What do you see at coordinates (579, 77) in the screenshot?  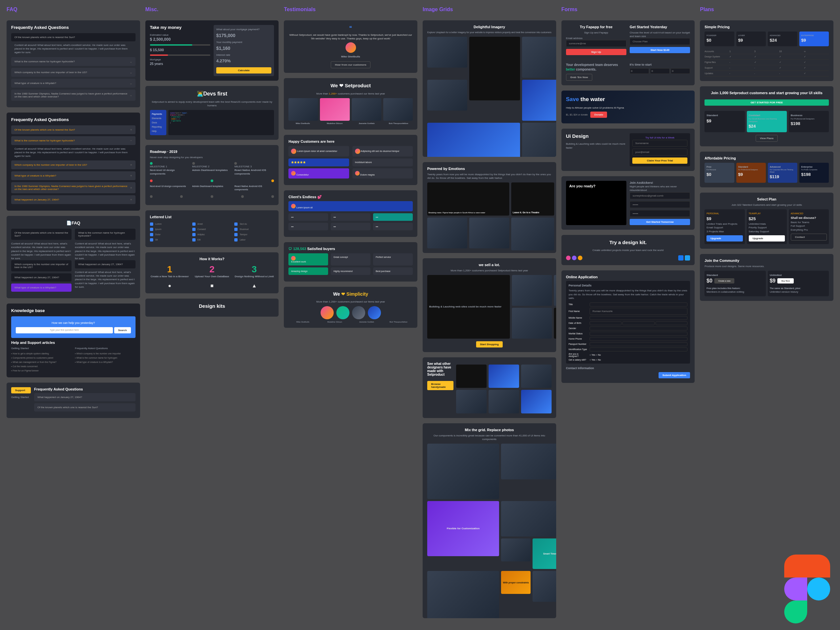 I see `grab-btn: Grab 'Em Now` at bounding box center [579, 77].